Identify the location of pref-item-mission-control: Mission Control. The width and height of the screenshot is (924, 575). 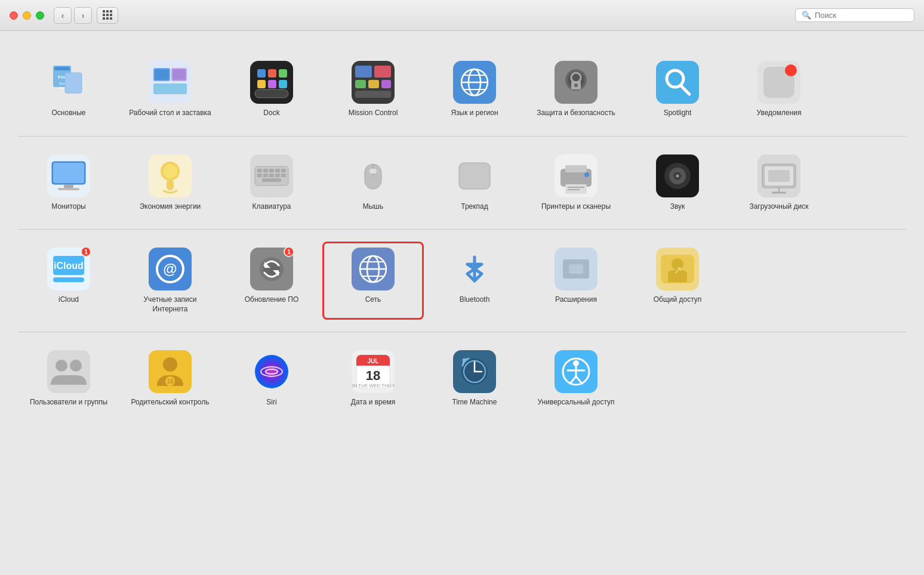
(373, 89).